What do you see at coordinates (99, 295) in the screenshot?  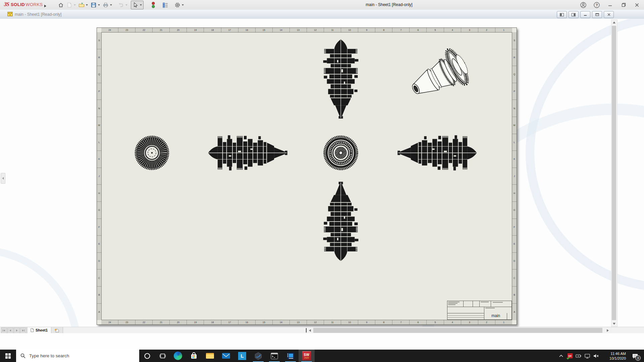 I see `zone-label: B` at bounding box center [99, 295].